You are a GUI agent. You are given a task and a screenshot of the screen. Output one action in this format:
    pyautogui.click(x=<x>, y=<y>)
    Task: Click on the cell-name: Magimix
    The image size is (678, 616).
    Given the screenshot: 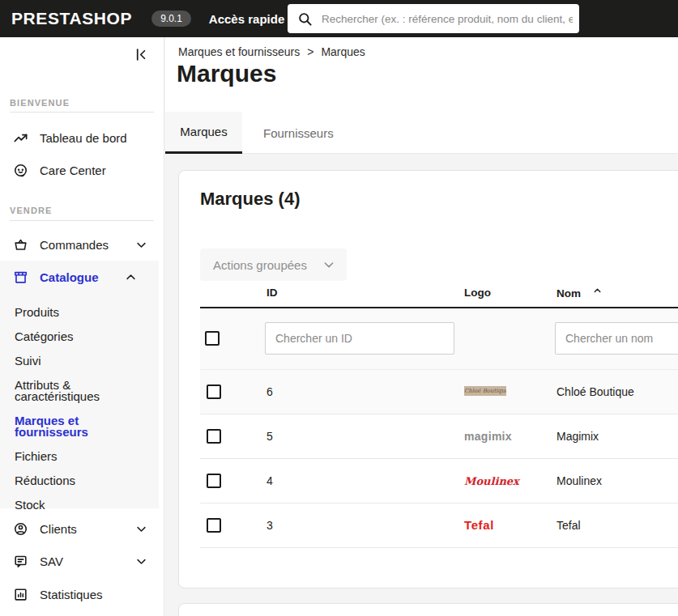 What is the action you would take?
    pyautogui.click(x=616, y=435)
    